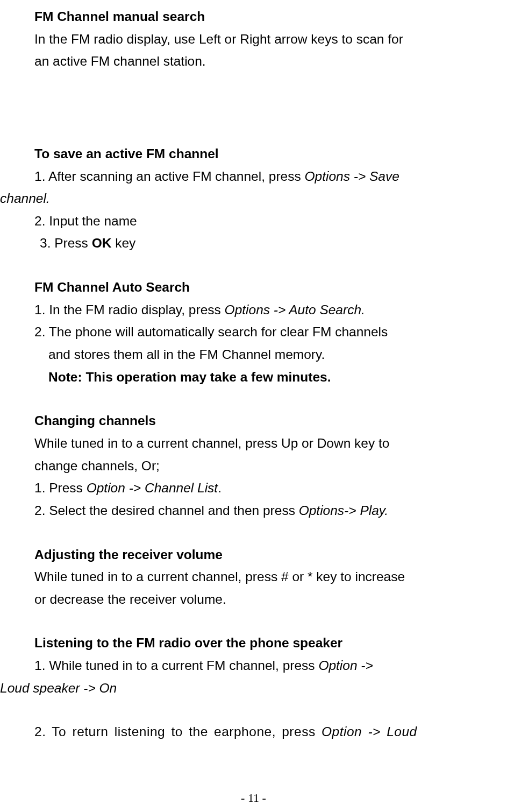 Image resolution: width=507 pixels, height=812 pixels. I want to click on heading-changing-channels: Changing channels, so click(249, 421).